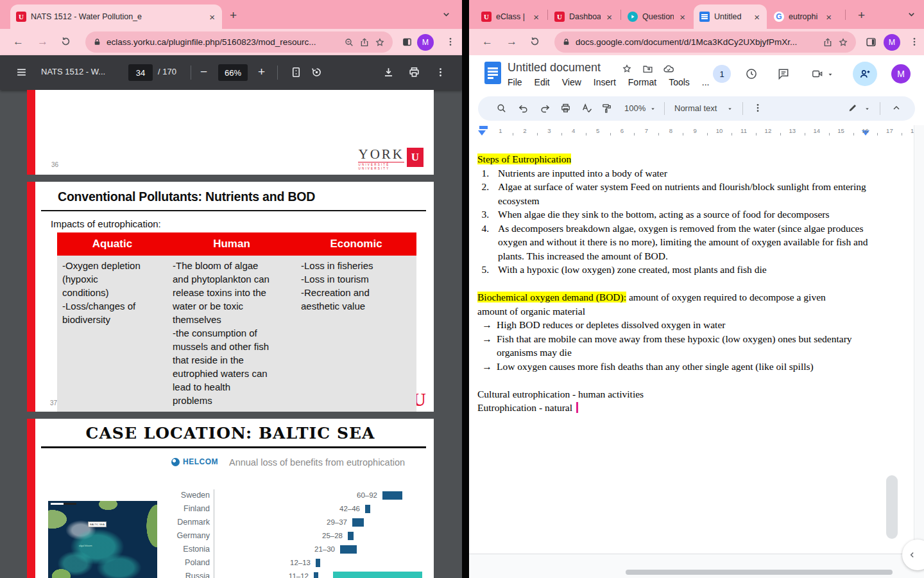 Image resolution: width=924 pixels, height=578 pixels. What do you see at coordinates (524, 108) in the screenshot?
I see `undo-icon` at bounding box center [524, 108].